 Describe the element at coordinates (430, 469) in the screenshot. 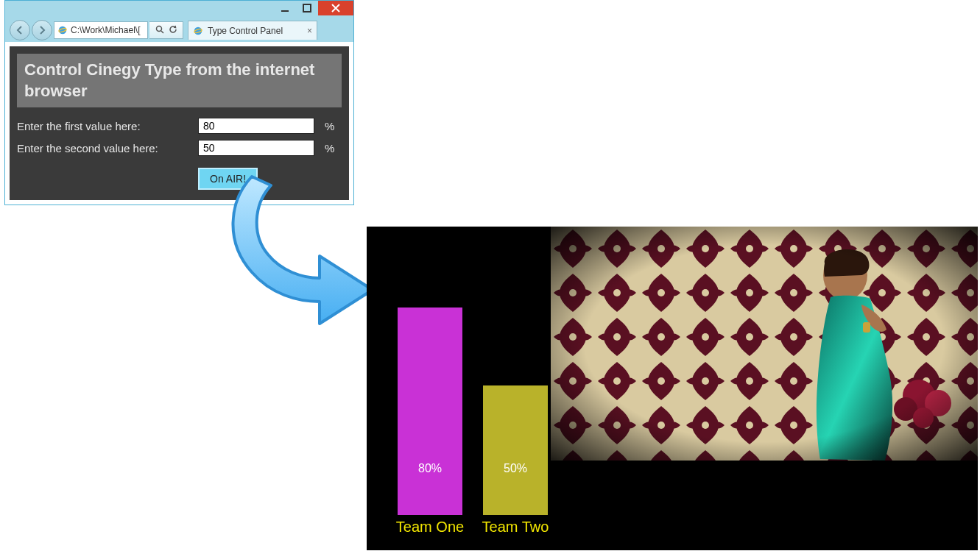

I see `bar-value-label: 80%` at that location.